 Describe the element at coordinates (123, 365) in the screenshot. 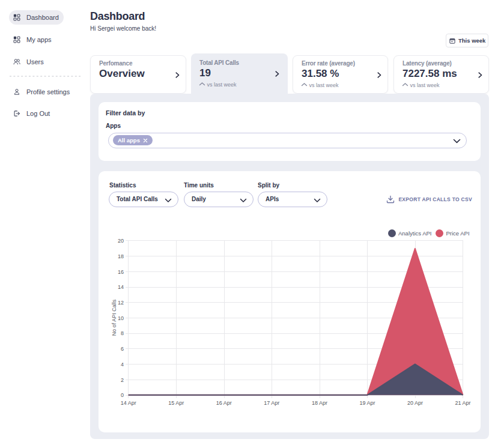

I see `svg-text: 4` at that location.